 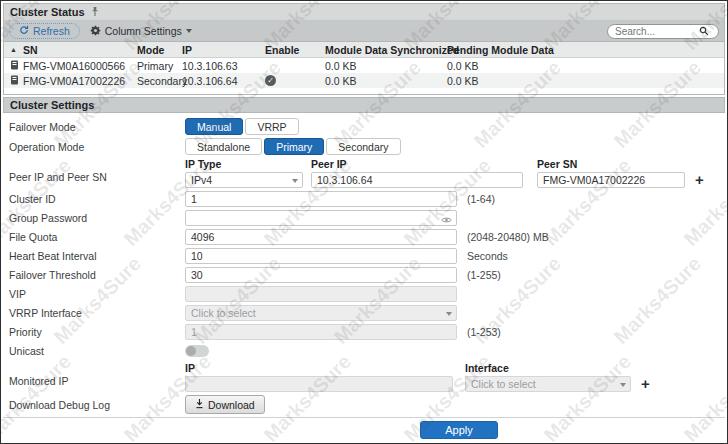 What do you see at coordinates (270, 80) in the screenshot?
I see `check-circle-icon: ✓` at bounding box center [270, 80].